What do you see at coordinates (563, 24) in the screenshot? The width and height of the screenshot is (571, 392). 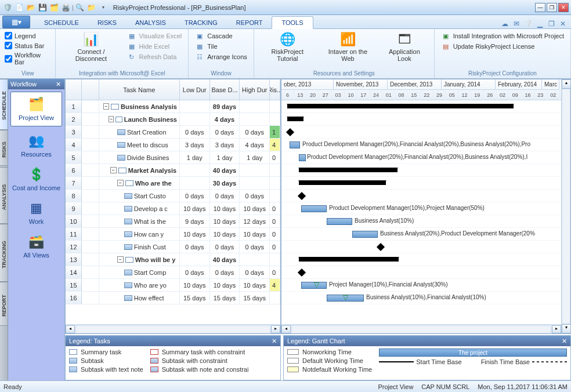 I see `mdi-close-icon: ✕` at bounding box center [563, 24].